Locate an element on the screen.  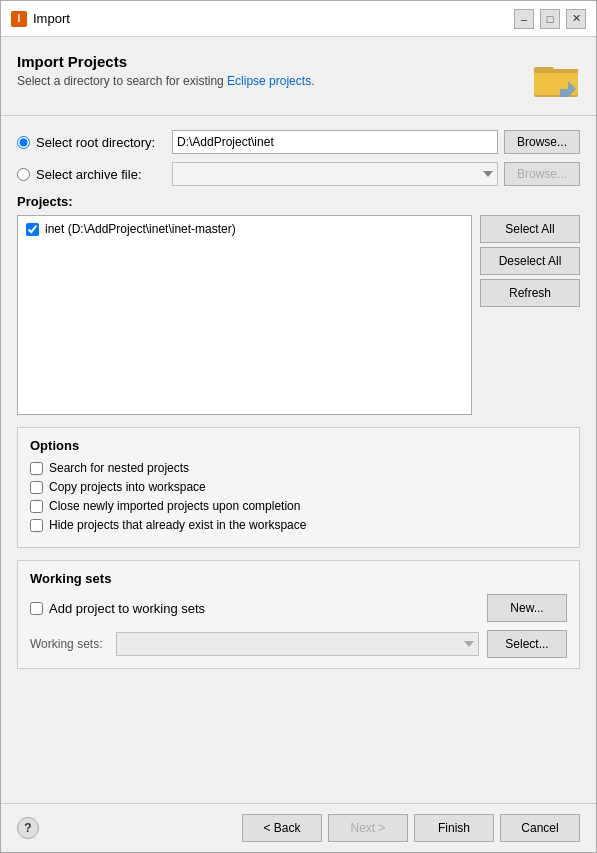
ws-select-row: Working sets: Select... is located at coordinates (298, 644).